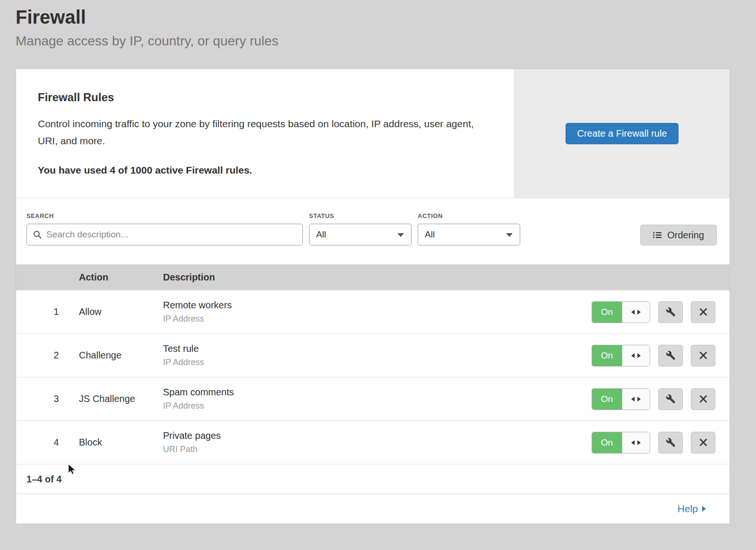  Describe the element at coordinates (446, 277) in the screenshot. I see `column-header-description: Description` at that location.